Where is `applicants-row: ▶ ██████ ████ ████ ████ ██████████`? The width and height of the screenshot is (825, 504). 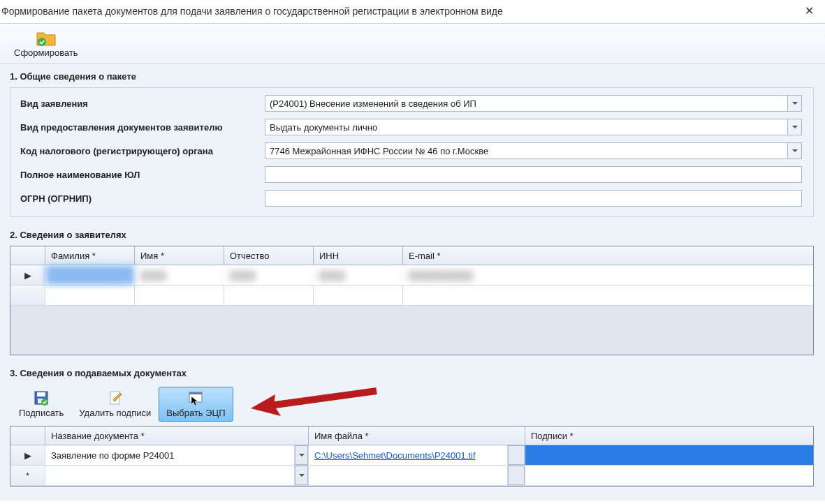 applicants-row: ▶ ██████ ████ ████ ████ ██████████ is located at coordinates (412, 275).